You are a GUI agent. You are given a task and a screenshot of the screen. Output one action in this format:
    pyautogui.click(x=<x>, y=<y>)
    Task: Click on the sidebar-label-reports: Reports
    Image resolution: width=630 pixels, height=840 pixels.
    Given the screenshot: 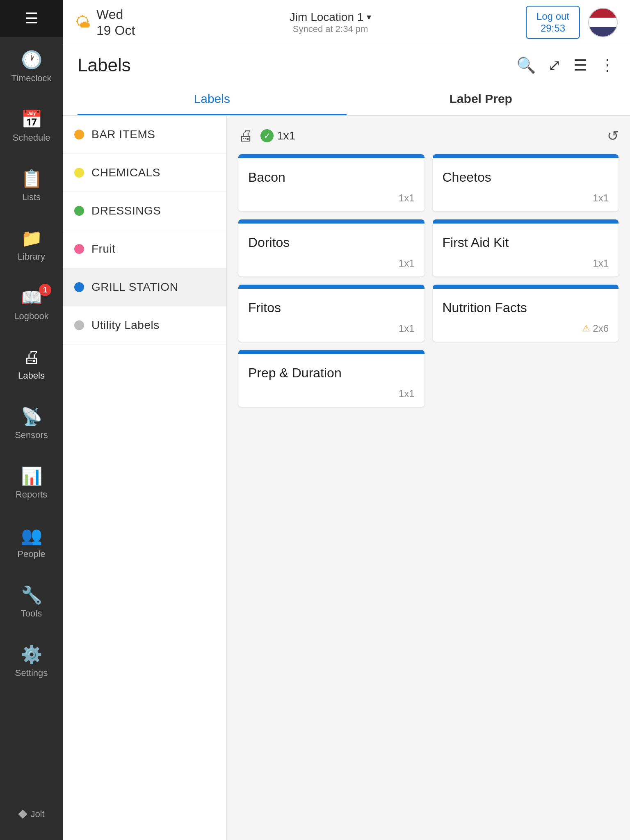 What is the action you would take?
    pyautogui.click(x=31, y=495)
    